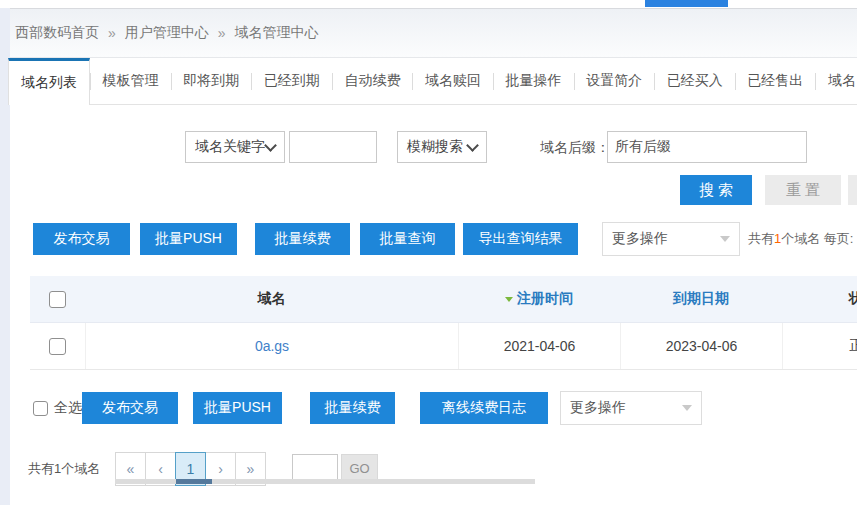  What do you see at coordinates (352, 408) in the screenshot?
I see `batch-renew-button-bottom: 批量续费` at bounding box center [352, 408].